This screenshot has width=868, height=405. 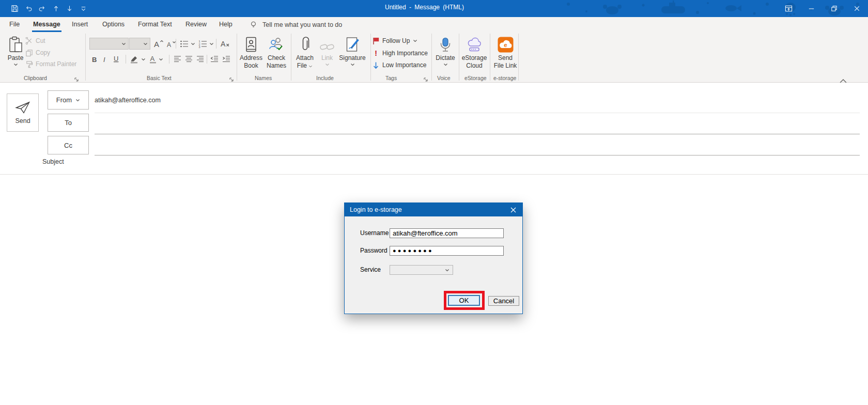 I want to click on cut-icon, so click(x=29, y=41).